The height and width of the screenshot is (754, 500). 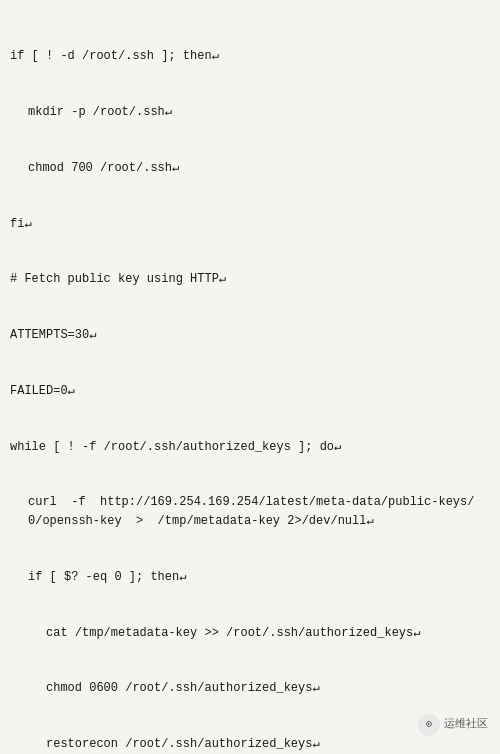 What do you see at coordinates (248, 168) in the screenshot?
I see `code-line: chmod 700 /root/.ssh↵` at bounding box center [248, 168].